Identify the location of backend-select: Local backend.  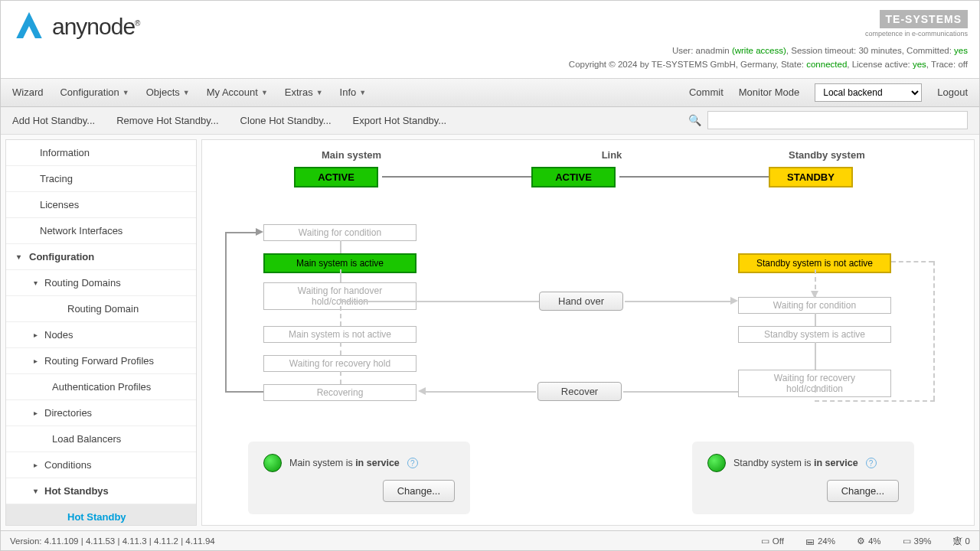
(868, 93).